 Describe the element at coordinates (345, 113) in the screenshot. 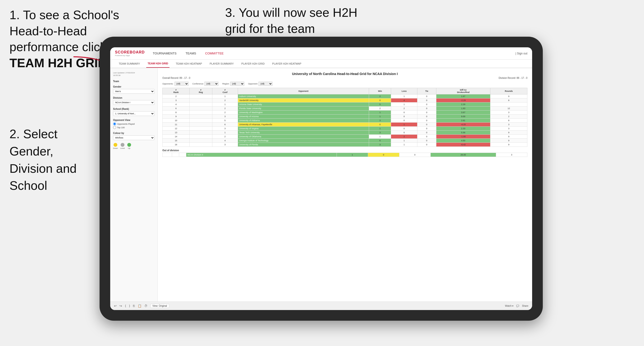

I see `table-row: 82University of Washington1003.673` at that location.